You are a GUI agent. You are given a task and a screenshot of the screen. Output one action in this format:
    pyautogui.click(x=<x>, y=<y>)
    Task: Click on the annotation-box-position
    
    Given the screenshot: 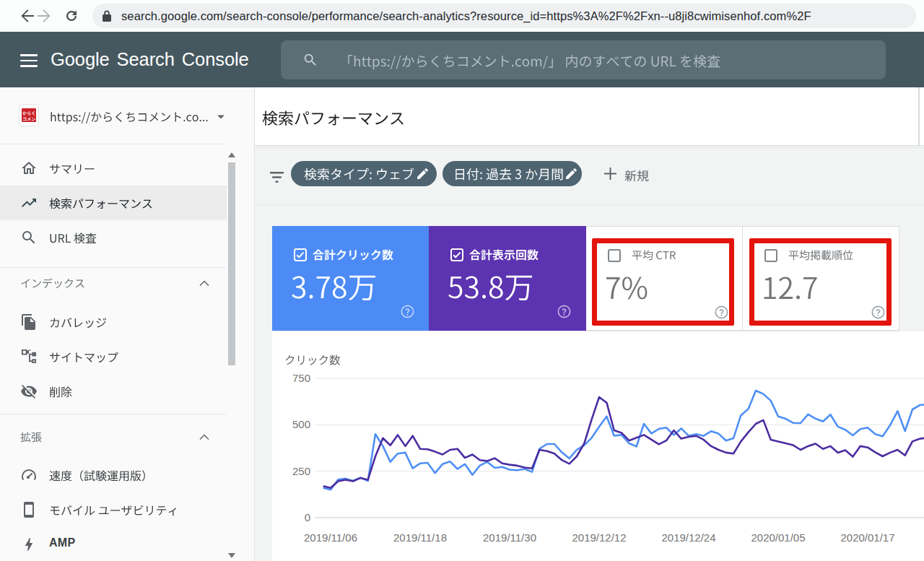 What is the action you would take?
    pyautogui.click(x=820, y=282)
    